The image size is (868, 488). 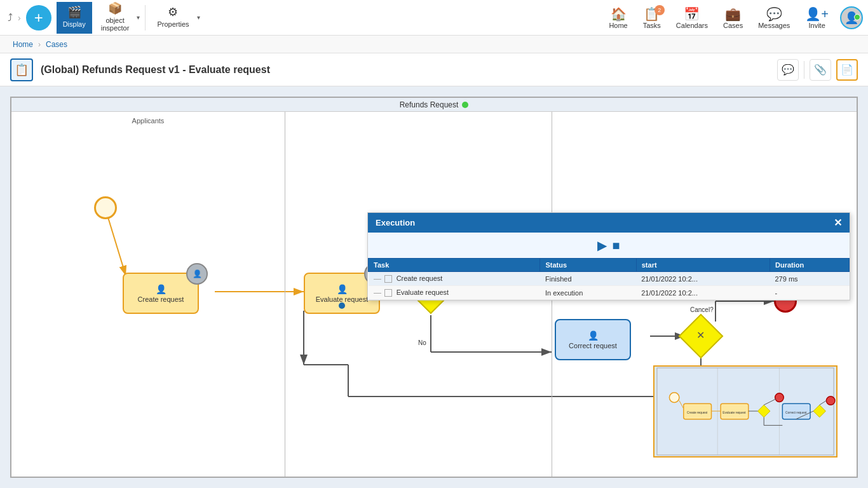 I want to click on user-avatar-wrap: 👤, so click(x=851, y=18).